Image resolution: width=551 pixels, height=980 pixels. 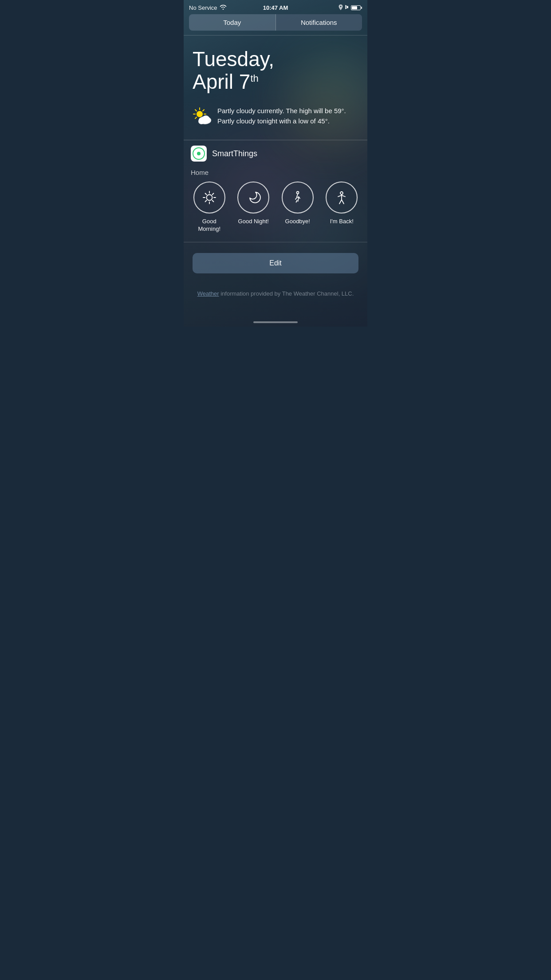 What do you see at coordinates (276, 154) in the screenshot?
I see `smartthings-header: SmartThings` at bounding box center [276, 154].